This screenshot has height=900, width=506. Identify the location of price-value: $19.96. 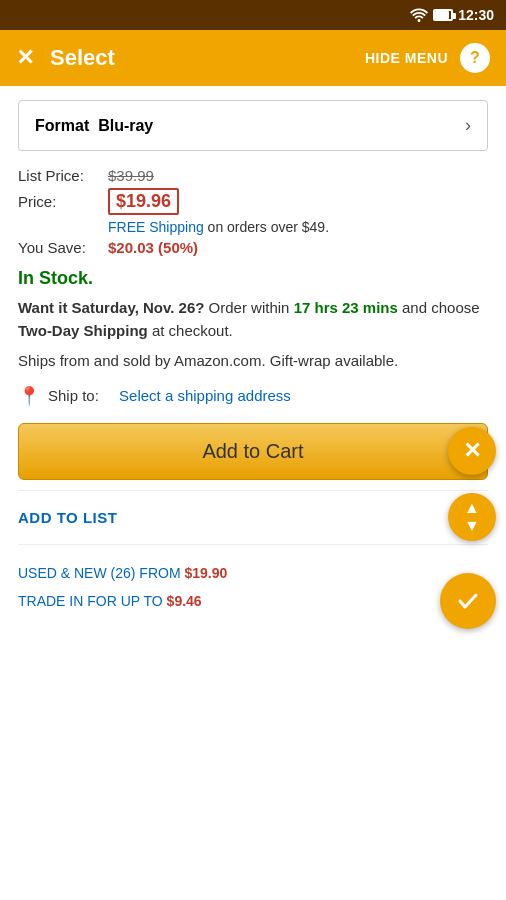
(144, 202).